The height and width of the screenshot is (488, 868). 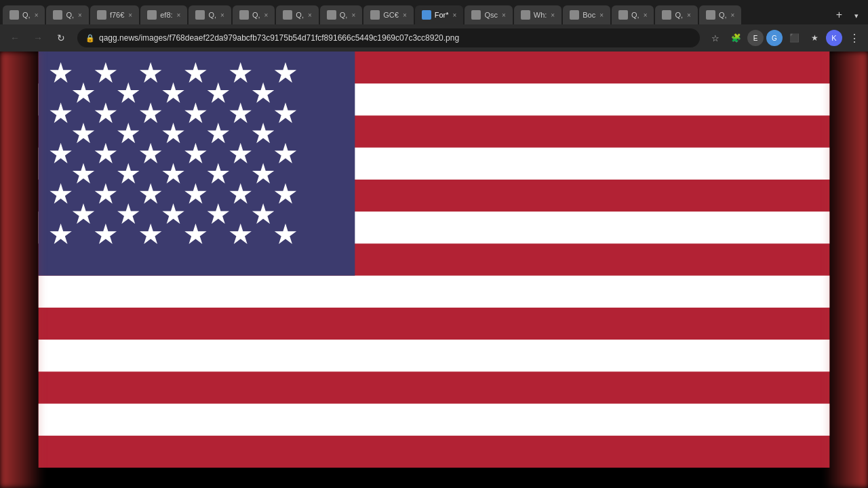 What do you see at coordinates (38, 38) in the screenshot?
I see `forward-button: →` at bounding box center [38, 38].